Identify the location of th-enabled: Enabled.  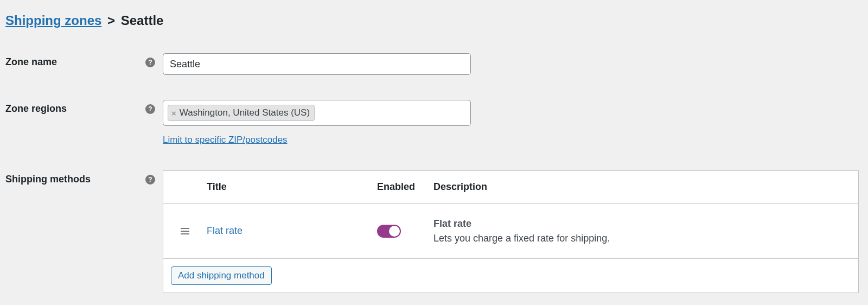
(405, 187).